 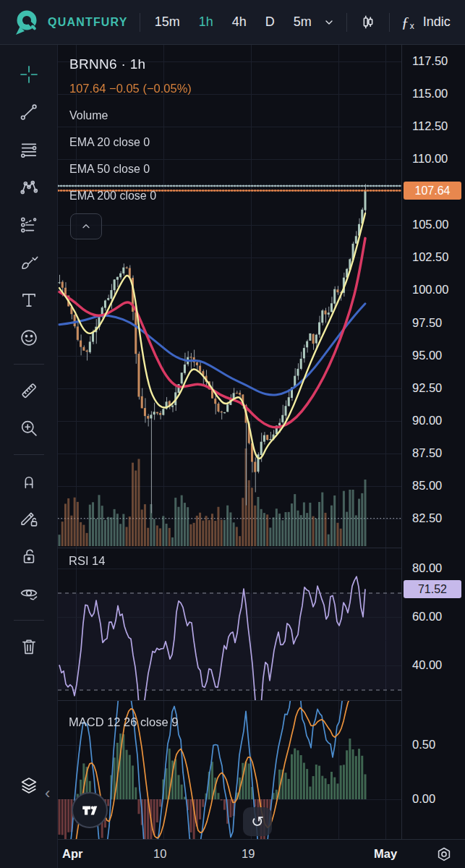 I want to click on brush-icon, so click(x=29, y=263).